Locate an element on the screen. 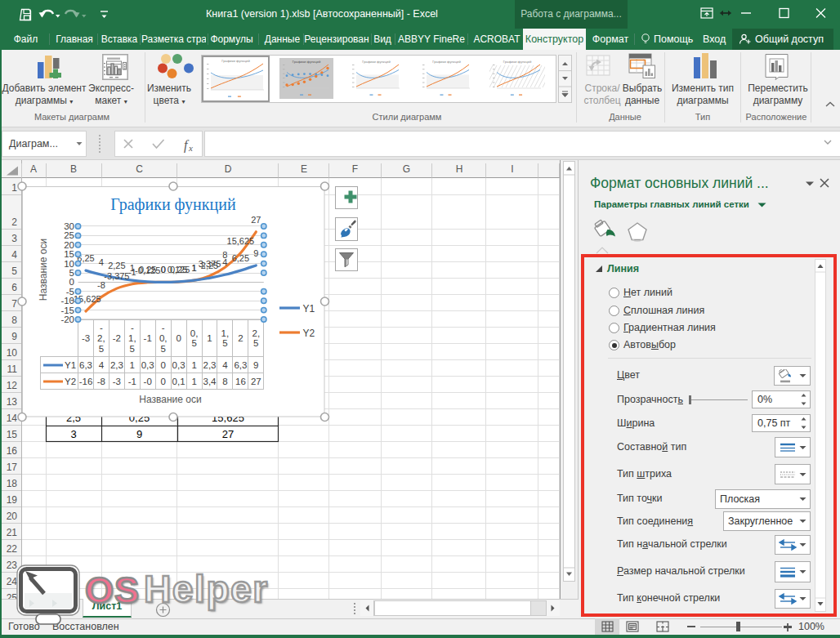  svg-text: 7 is located at coordinates (15, 304).